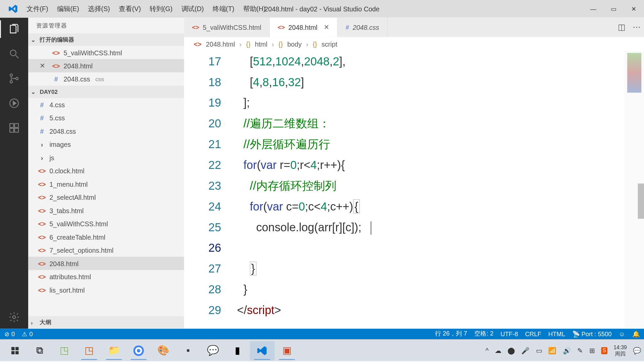  Describe the element at coordinates (106, 79) in the screenshot. I see `open-editor-item: # 2048.css css` at that location.